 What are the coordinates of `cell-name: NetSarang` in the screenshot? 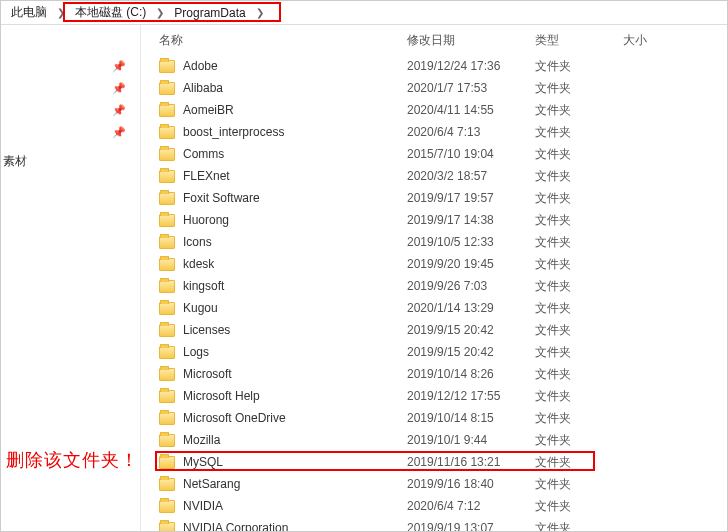 It's located at (283, 484).